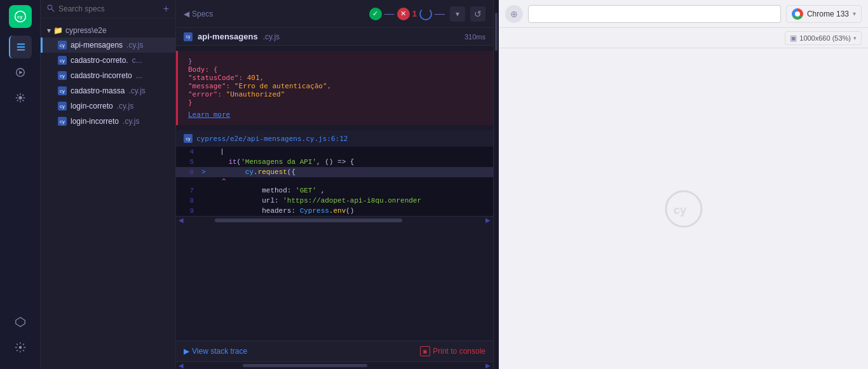 The height and width of the screenshot is (369, 868). I want to click on print-console-button: ▣ Print to console, so click(452, 351).